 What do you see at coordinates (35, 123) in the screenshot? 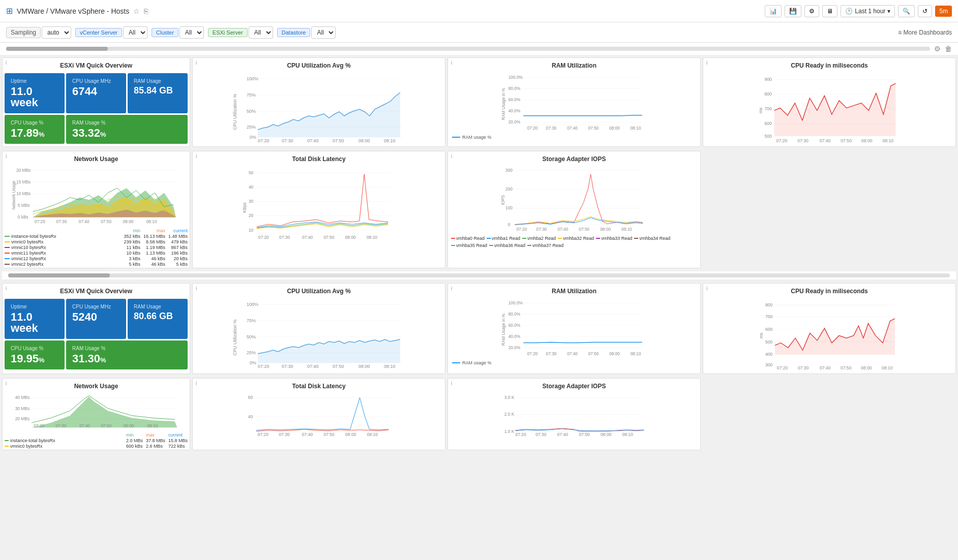
I see `cpu-pct-label: CPU Usage %` at bounding box center [35, 123].